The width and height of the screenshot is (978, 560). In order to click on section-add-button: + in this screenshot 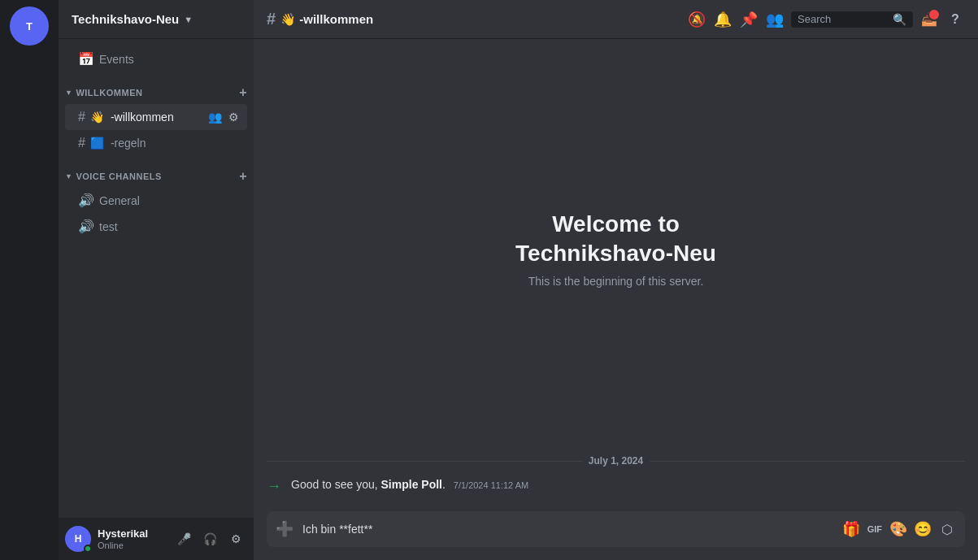, I will do `click(243, 93)`.